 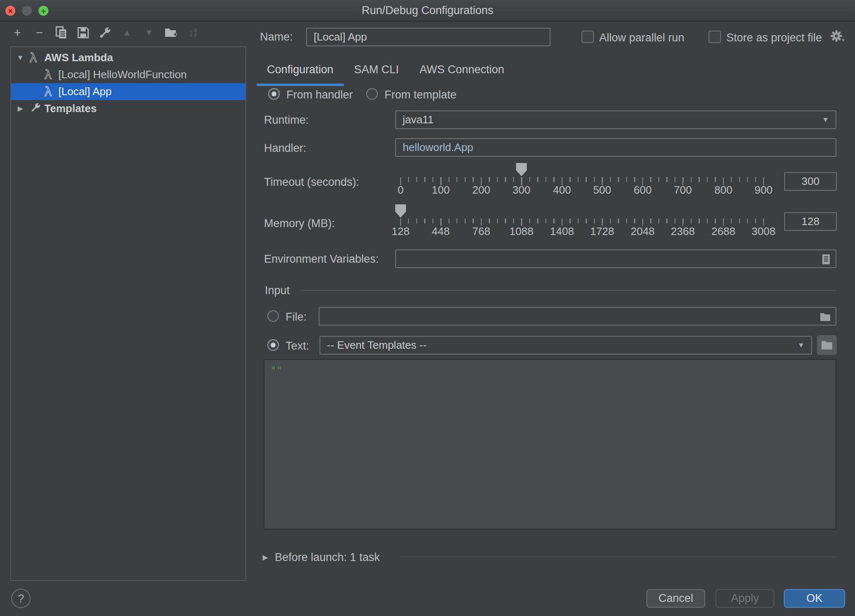 What do you see at coordinates (105, 33) in the screenshot?
I see `edit-templates-wrench-icon` at bounding box center [105, 33].